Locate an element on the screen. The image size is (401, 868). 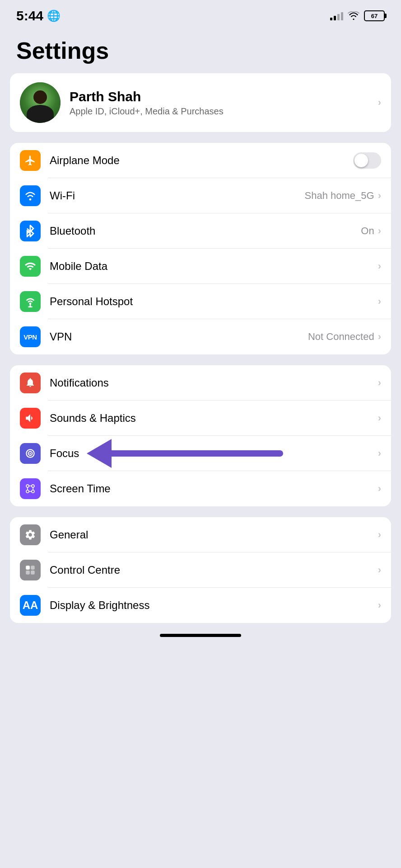
vpn-value: Not Connected is located at coordinates (341, 337).